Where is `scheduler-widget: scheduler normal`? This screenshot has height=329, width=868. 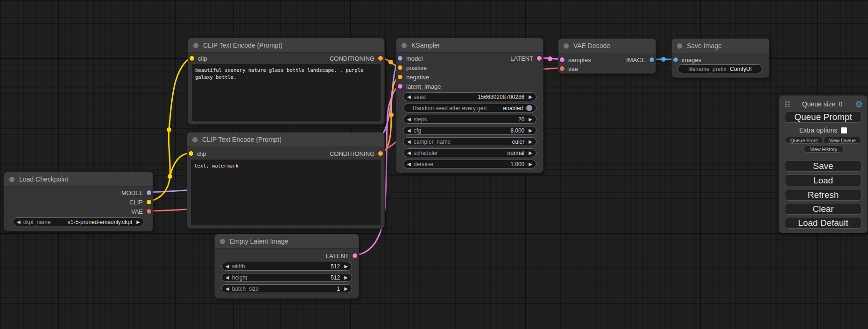
scheduler-widget: scheduler normal is located at coordinates (470, 153).